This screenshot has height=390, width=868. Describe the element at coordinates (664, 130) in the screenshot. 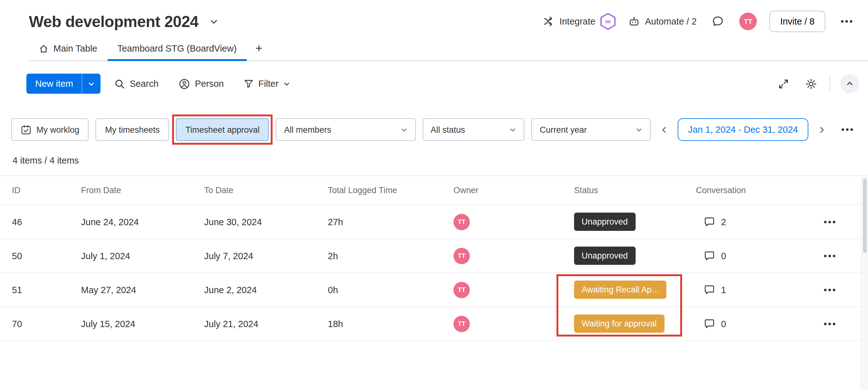

I see `previous-period-button` at that location.